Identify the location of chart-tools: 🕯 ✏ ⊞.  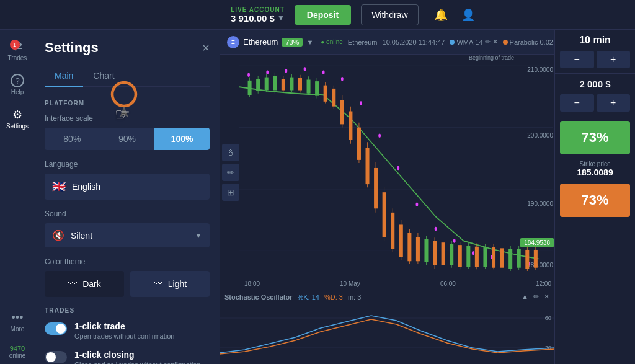
(231, 172).